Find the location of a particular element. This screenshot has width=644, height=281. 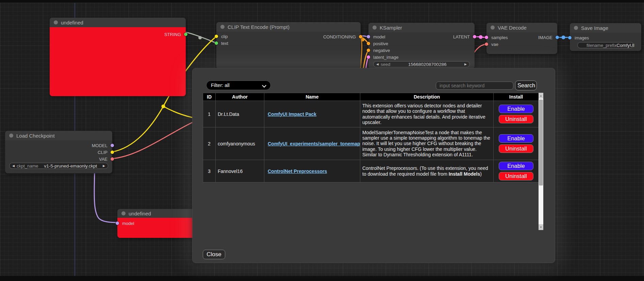

widget-value: 156680208700286 is located at coordinates (427, 65).